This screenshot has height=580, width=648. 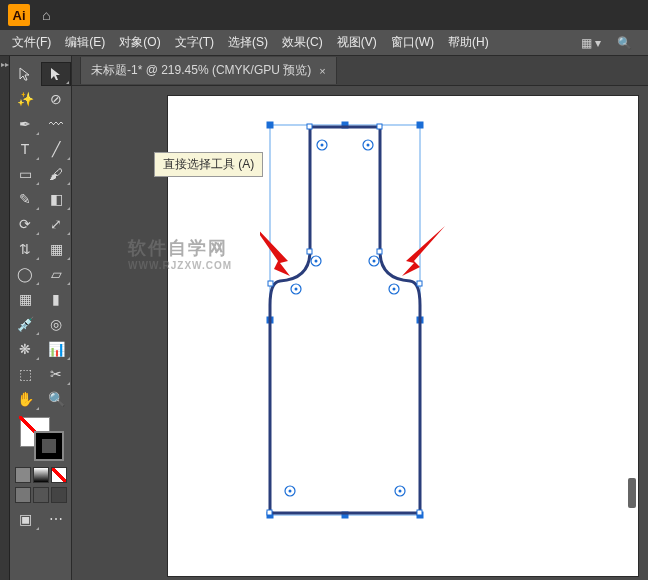 I want to click on draw-normal, so click(x=23, y=495).